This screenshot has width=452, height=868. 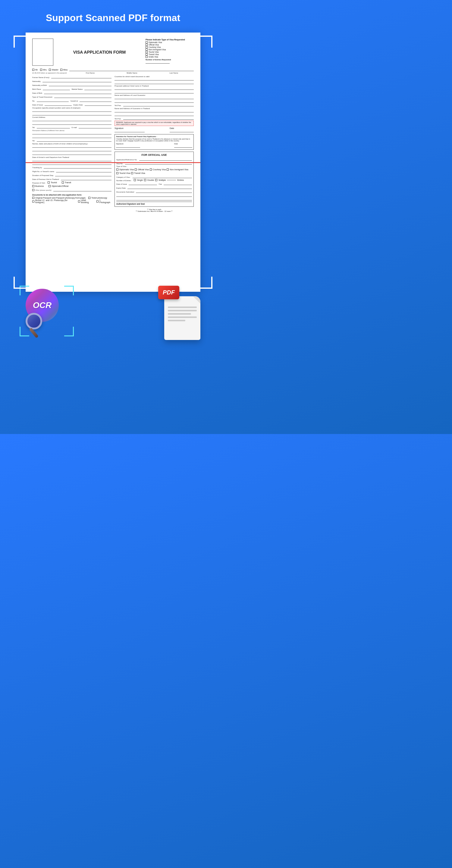 What do you see at coordinates (72, 160) in the screenshot?
I see `arrival-field` at bounding box center [72, 160].